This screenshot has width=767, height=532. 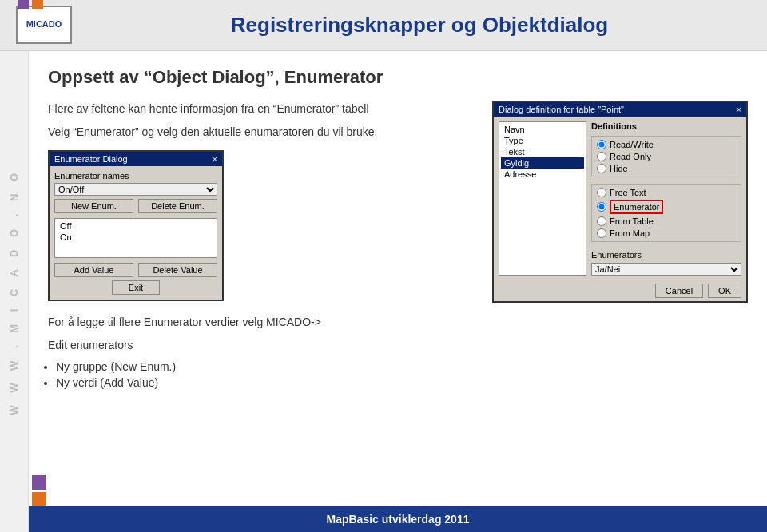 I want to click on paragraph3: For å legge til flere Enumerator verdier…, so click(x=262, y=323).